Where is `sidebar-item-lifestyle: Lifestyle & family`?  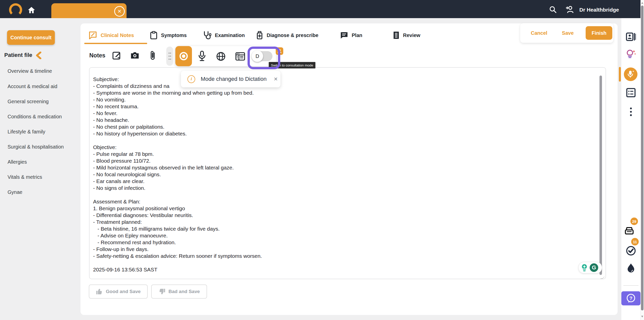
sidebar-item-lifestyle: Lifestyle & family is located at coordinates (42, 132).